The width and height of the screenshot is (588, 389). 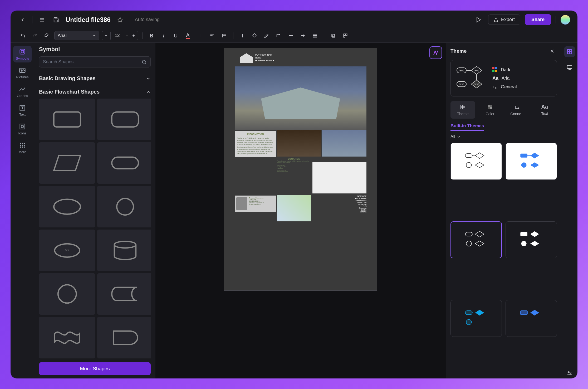 I want to click on font-size-decrease: −, so click(x=106, y=36).